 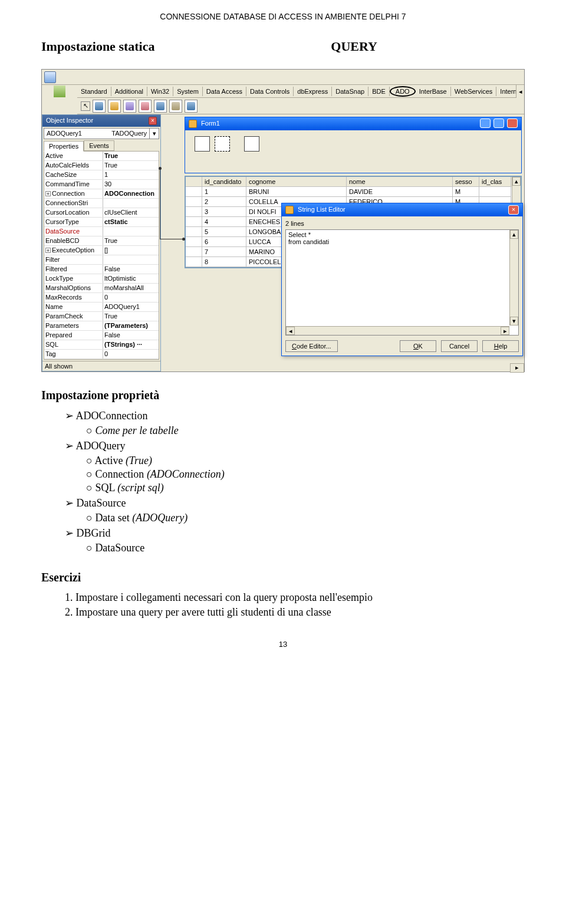 I want to click on column-header: sesso, so click(x=466, y=182).